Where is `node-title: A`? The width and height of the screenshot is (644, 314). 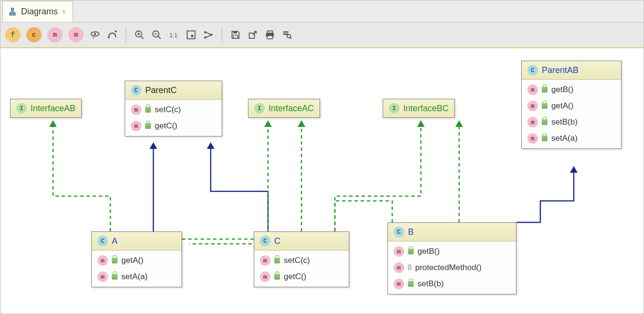
node-title: A is located at coordinates (115, 241).